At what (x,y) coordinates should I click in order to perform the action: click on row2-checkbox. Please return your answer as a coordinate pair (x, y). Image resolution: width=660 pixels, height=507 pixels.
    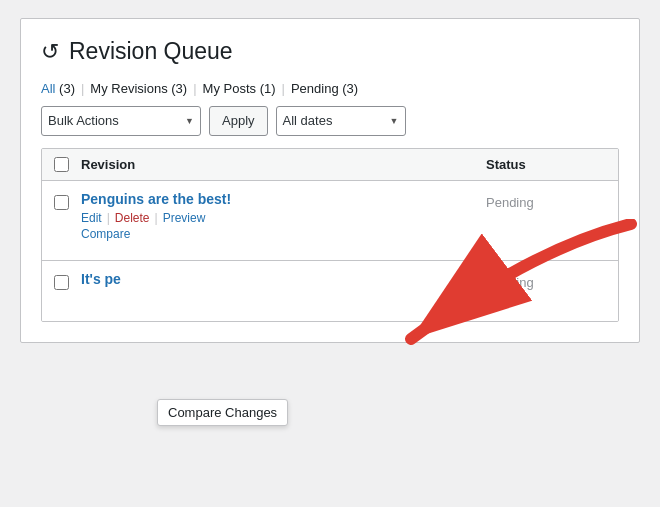
    Looking at the image, I should click on (62, 282).